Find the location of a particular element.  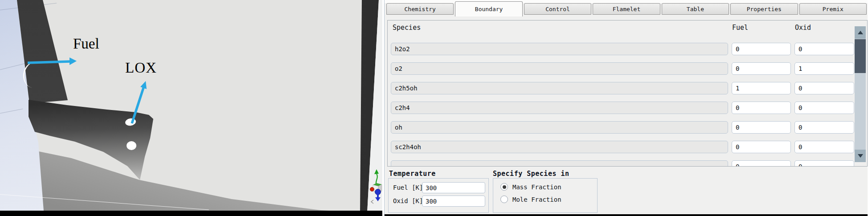

species-name-field: h2o2 is located at coordinates (560, 49).